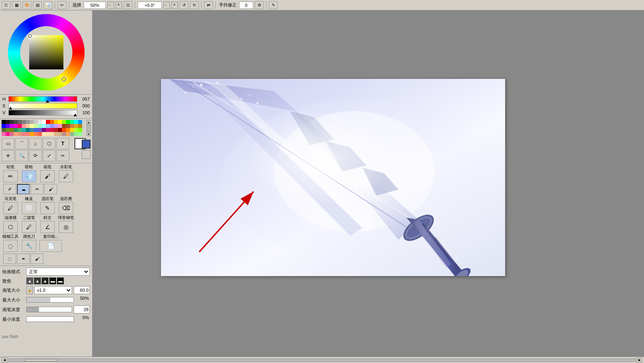 This screenshot has width=644, height=363. What do you see at coordinates (6, 5) in the screenshot?
I see `new-file-icon: 🗋` at bounding box center [6, 5].